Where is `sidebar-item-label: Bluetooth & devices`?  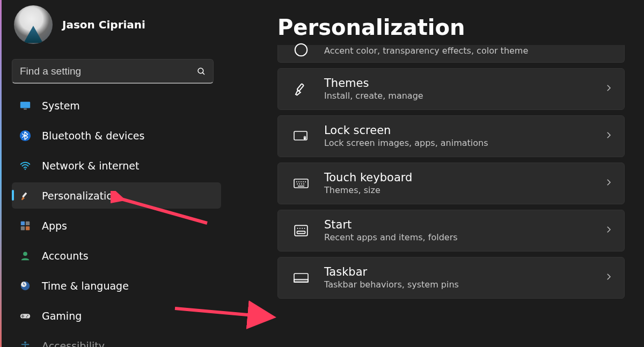 sidebar-item-label: Bluetooth & devices is located at coordinates (93, 136).